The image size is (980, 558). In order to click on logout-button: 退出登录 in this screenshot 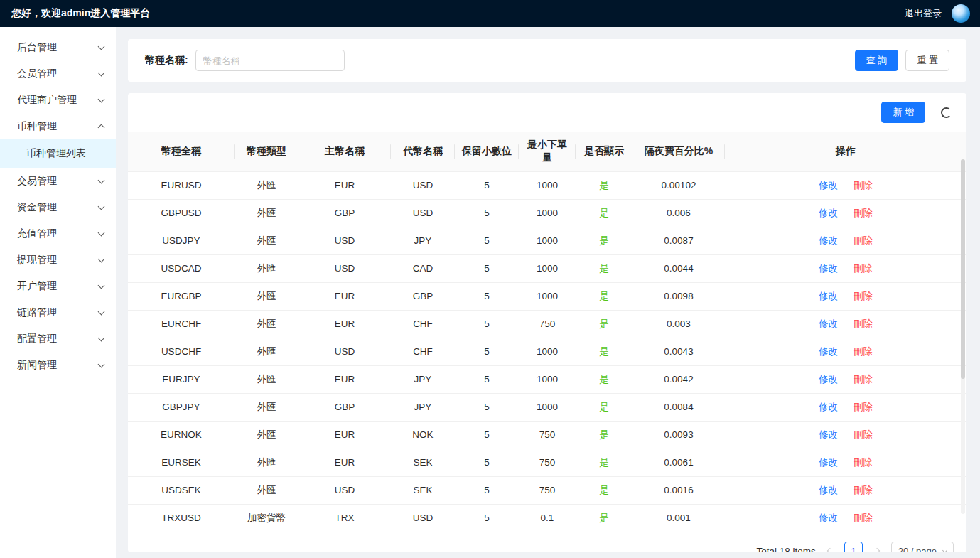, I will do `click(923, 14)`.